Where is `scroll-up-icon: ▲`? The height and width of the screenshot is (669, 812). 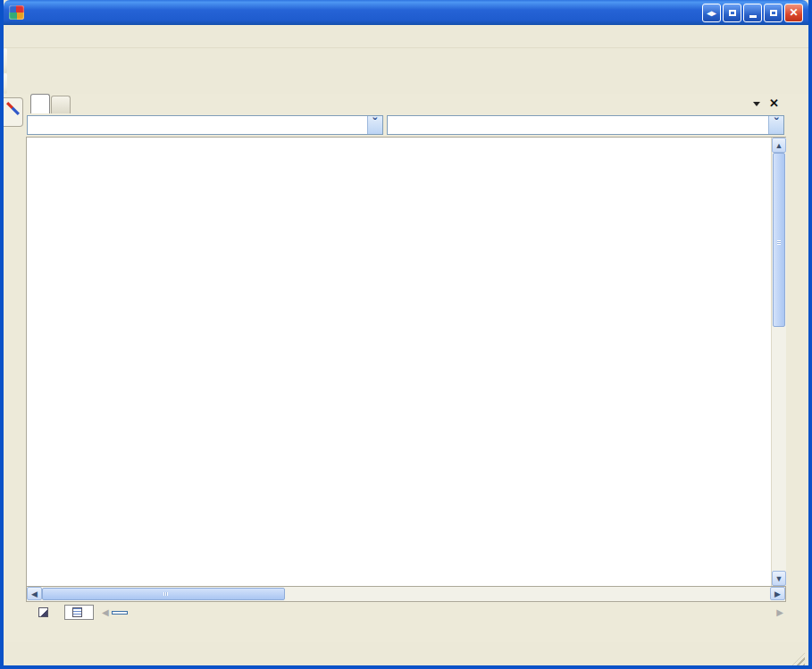 scroll-up-icon: ▲ is located at coordinates (779, 145).